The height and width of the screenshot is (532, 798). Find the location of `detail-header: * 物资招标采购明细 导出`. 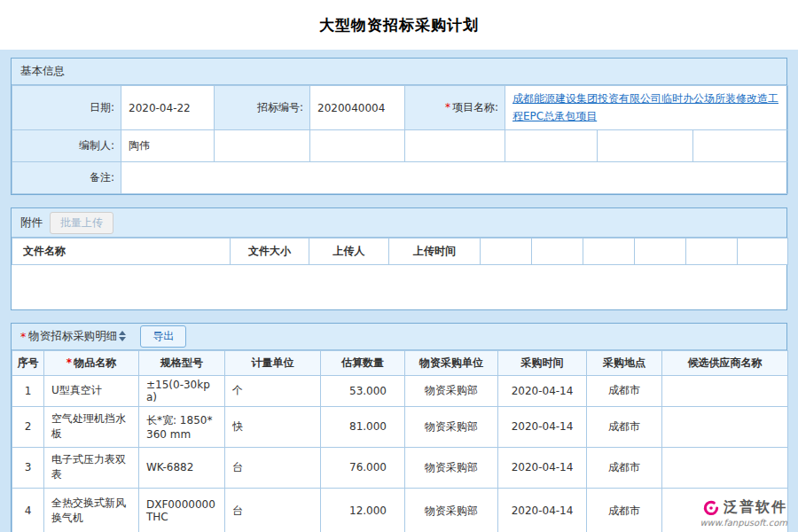

detail-header: * 物资招标采购明细 导出 is located at coordinates (399, 337).